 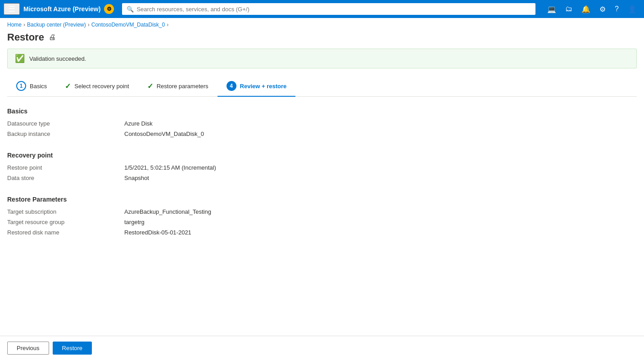 I want to click on breadcrumb-disk: ContosoDemoVM_DataDisk_0, so click(x=128, y=25).